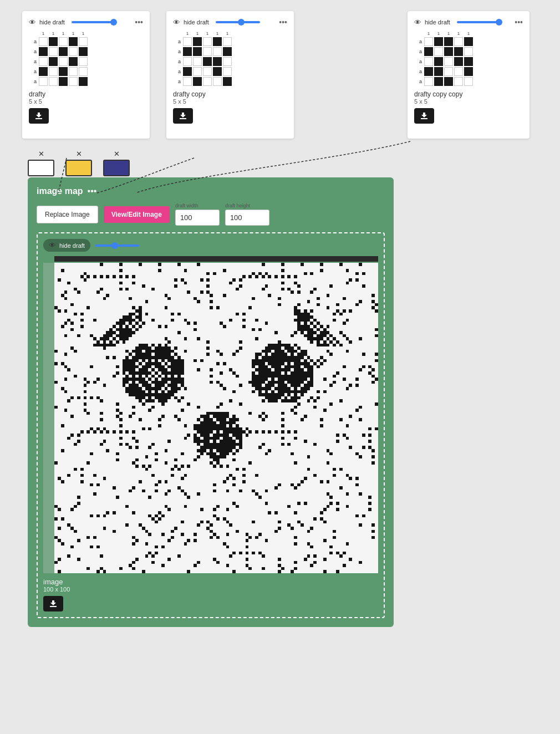 The width and height of the screenshot is (560, 734). Describe the element at coordinates (86, 101) in the screenshot. I see `card-size-drafty: 5 x 5` at that location.